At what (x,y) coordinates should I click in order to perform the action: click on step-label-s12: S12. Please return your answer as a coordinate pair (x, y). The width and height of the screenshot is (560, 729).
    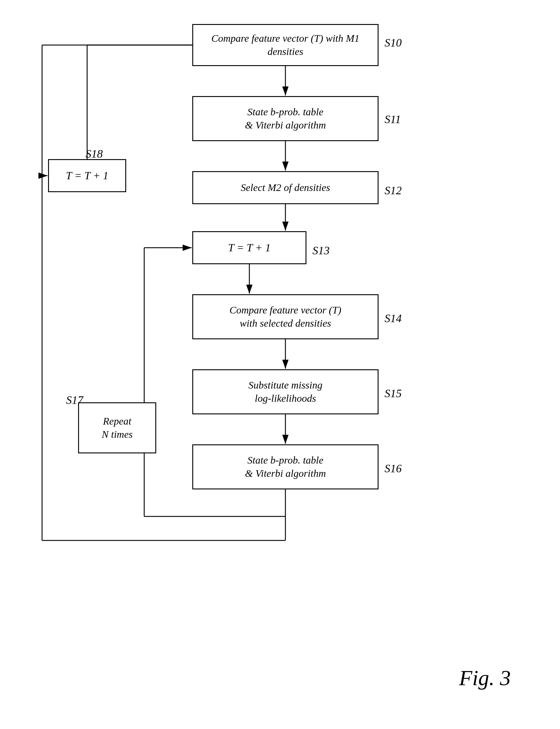
    Looking at the image, I should click on (393, 191).